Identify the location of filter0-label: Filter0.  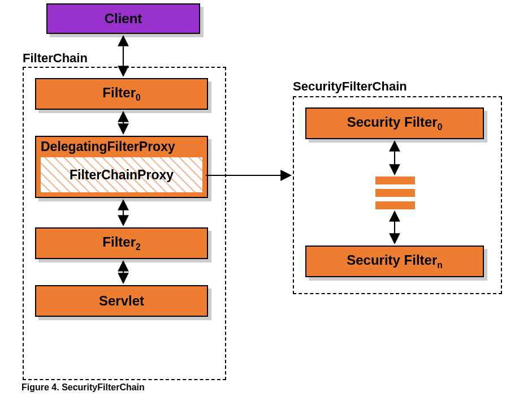
(121, 94).